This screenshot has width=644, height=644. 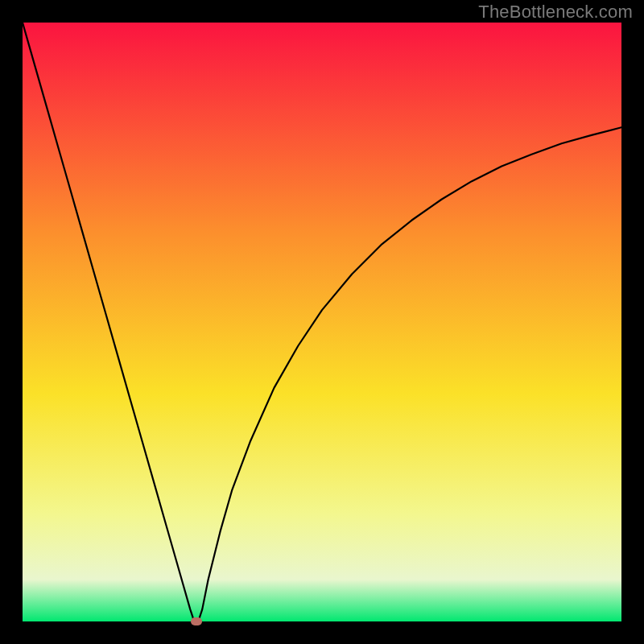 What do you see at coordinates (555, 12) in the screenshot?
I see `attribution-text: TheBottleneck.com` at bounding box center [555, 12].